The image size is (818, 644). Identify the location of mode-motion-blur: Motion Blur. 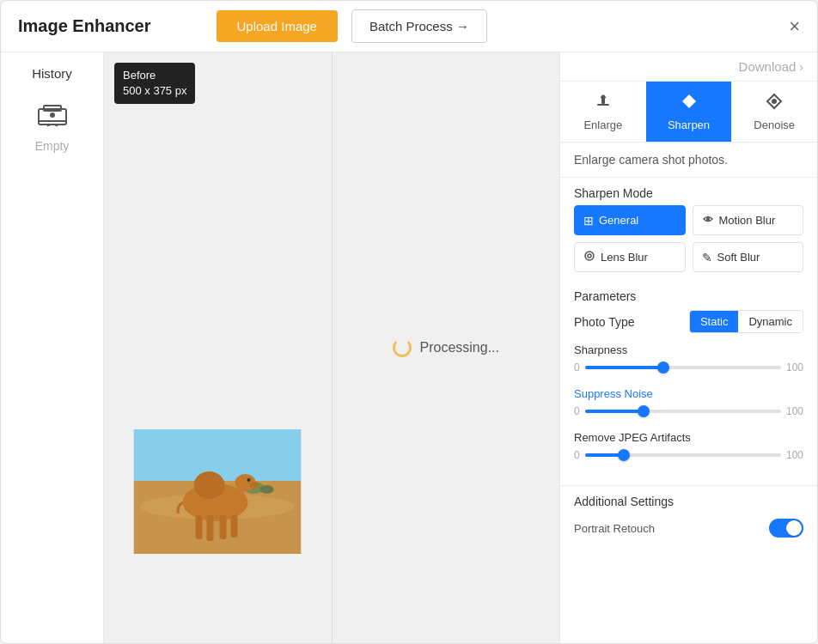
(748, 220).